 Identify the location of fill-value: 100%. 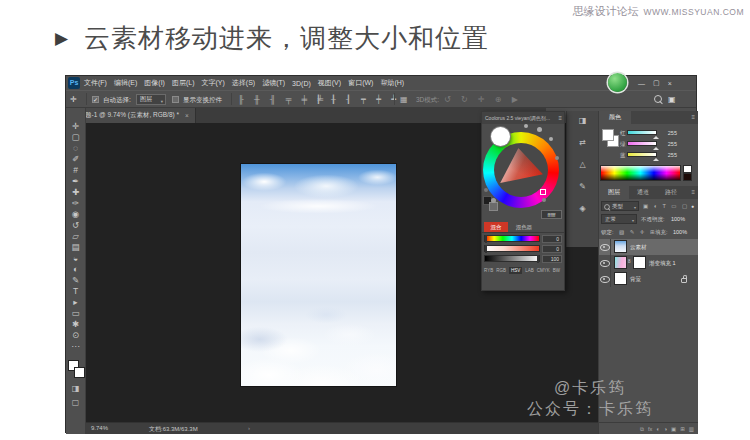
(680, 232).